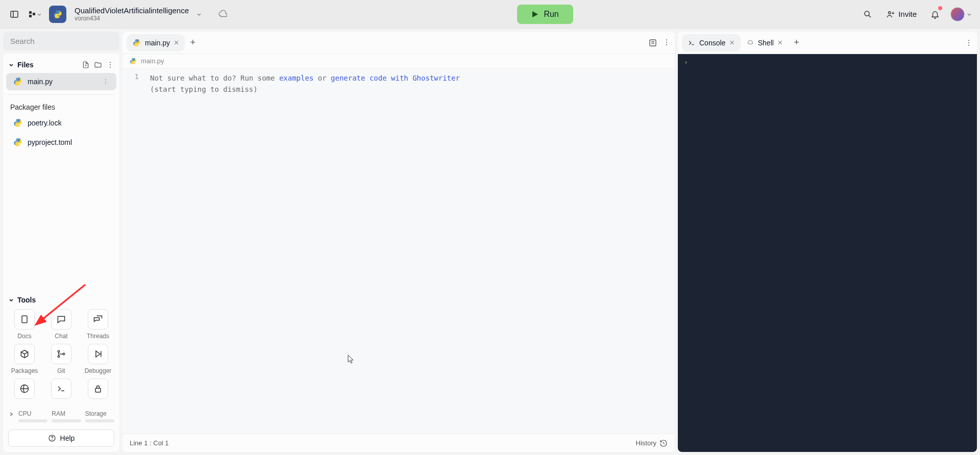 This screenshot has width=980, height=455. What do you see at coordinates (901, 14) in the screenshot?
I see `invite-button: Invite` at bounding box center [901, 14].